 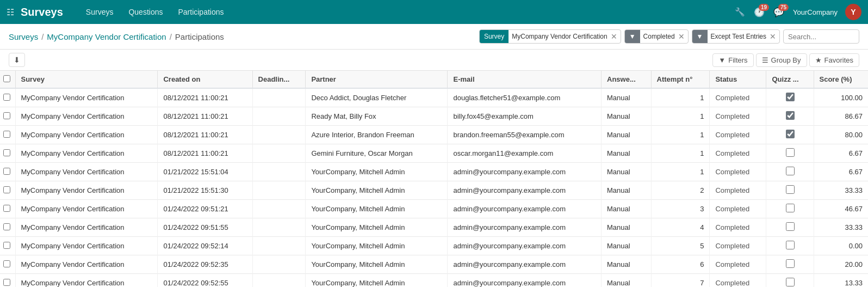 What do you see at coordinates (7, 78) in the screenshot?
I see `select-all-checkbox` at bounding box center [7, 78].